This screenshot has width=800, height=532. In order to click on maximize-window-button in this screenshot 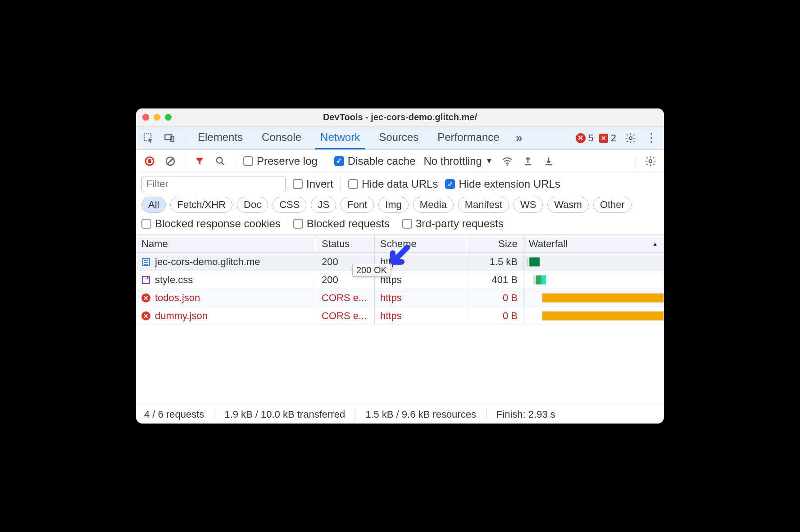, I will do `click(168, 117)`.